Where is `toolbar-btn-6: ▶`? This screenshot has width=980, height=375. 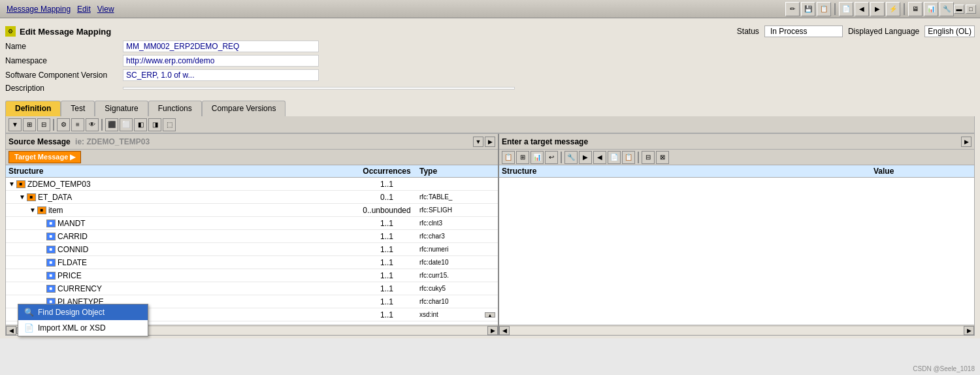
toolbar-btn-6: ▶ is located at coordinates (877, 9).